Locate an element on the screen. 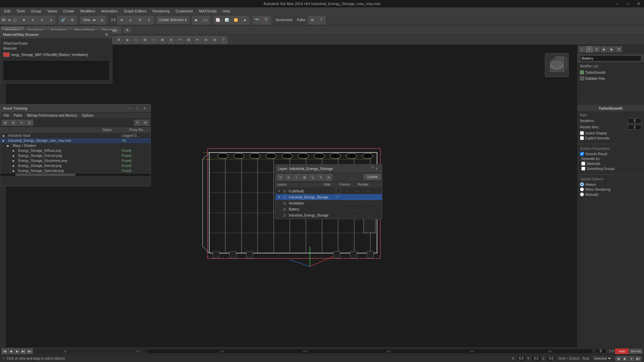 The width and height of the screenshot is (644, 362). bind-btn: ⚙ is located at coordinates (72, 20).